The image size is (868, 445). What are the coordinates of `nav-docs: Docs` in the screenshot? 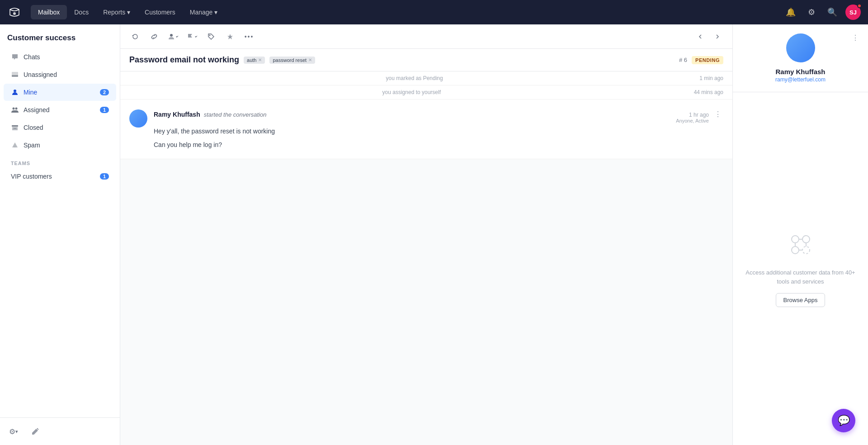 It's located at (81, 12).